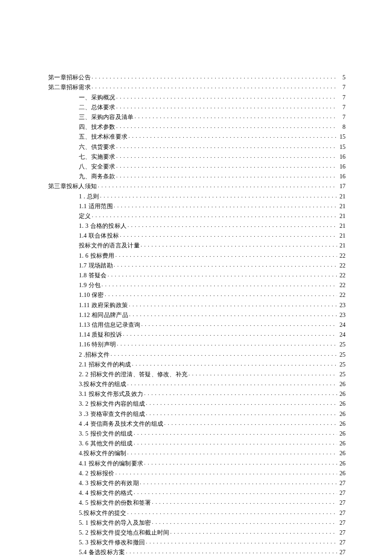 The height and width of the screenshot is (555, 392). What do you see at coordinates (197, 324) in the screenshot?
I see `toc-entry: 1.13 信用信息记录查询24` at bounding box center [197, 324].